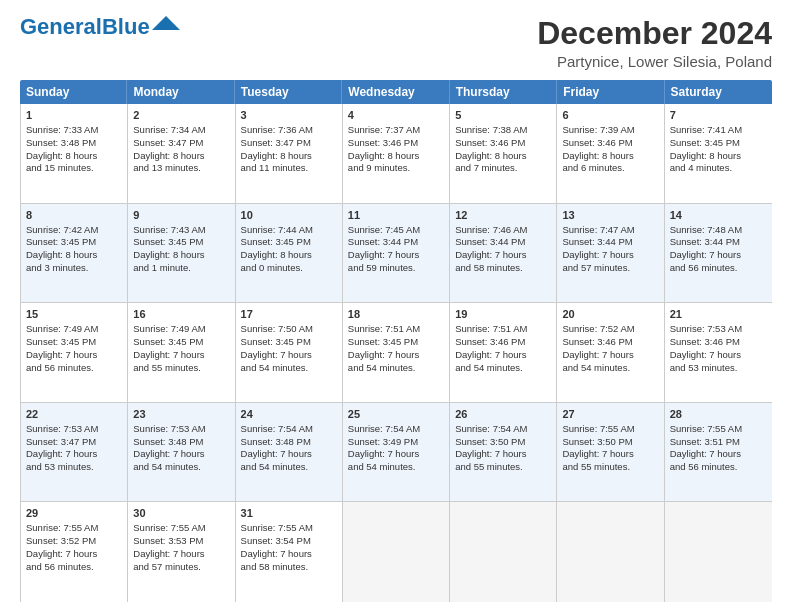 The height and width of the screenshot is (612, 792). I want to click on day-number: 2, so click(181, 116).